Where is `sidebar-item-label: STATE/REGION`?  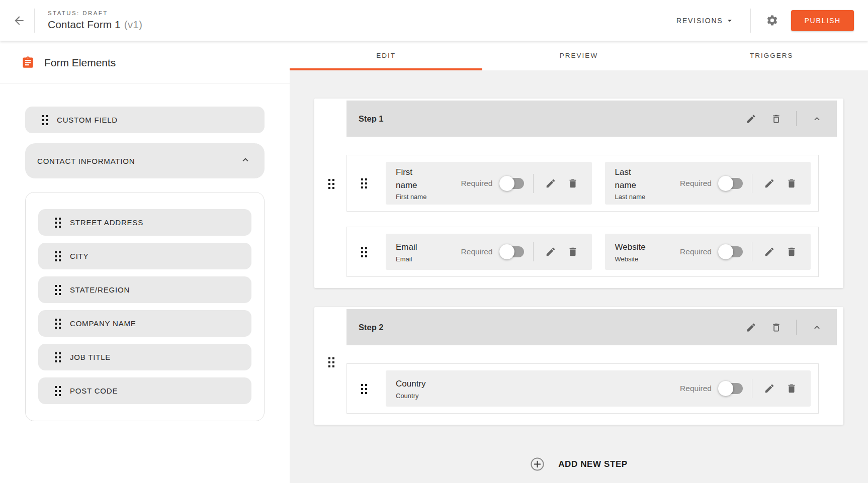 sidebar-item-label: STATE/REGION is located at coordinates (100, 289).